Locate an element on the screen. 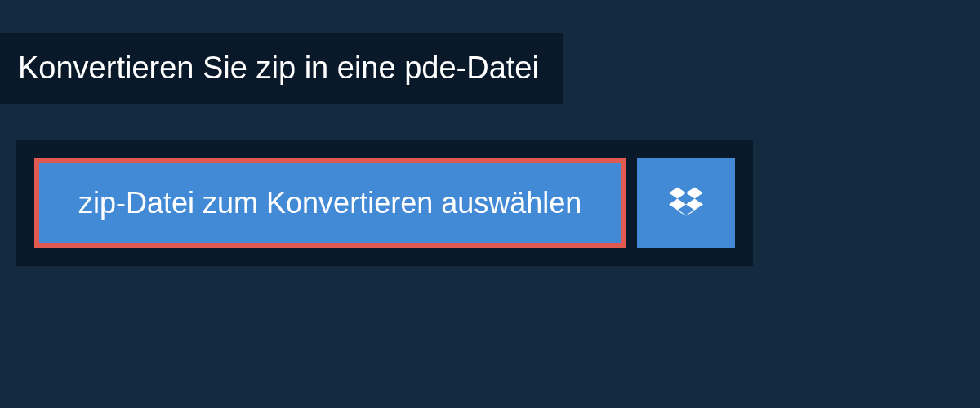  page-title: Konvertieren Sie zip in eine pde-Datei is located at coordinates (278, 69).